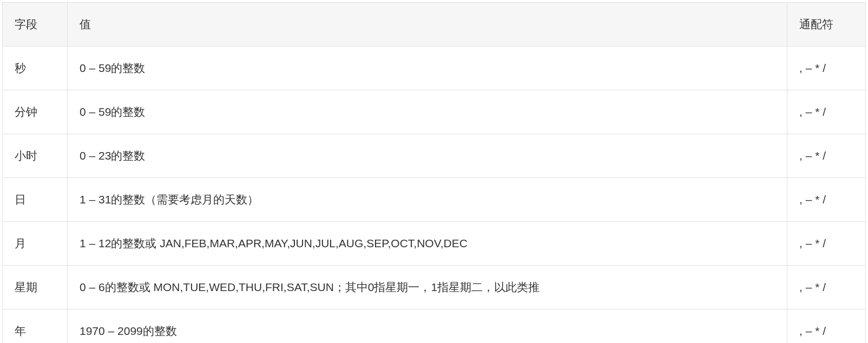 Image resolution: width=868 pixels, height=343 pixels. I want to click on table-row: 日 1 – 31的整数（需要考虑月的天数） , – * /, so click(434, 200).